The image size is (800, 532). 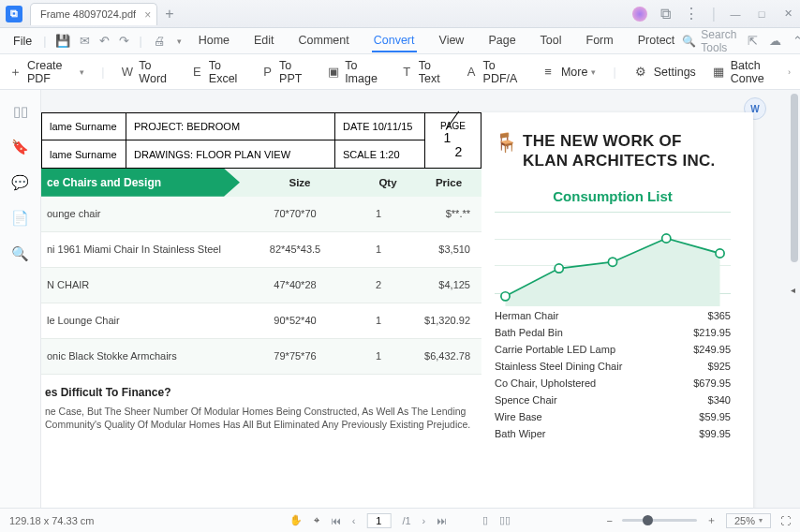 What do you see at coordinates (354, 521) in the screenshot?
I see `prev-page-icon: ‹` at bounding box center [354, 521].